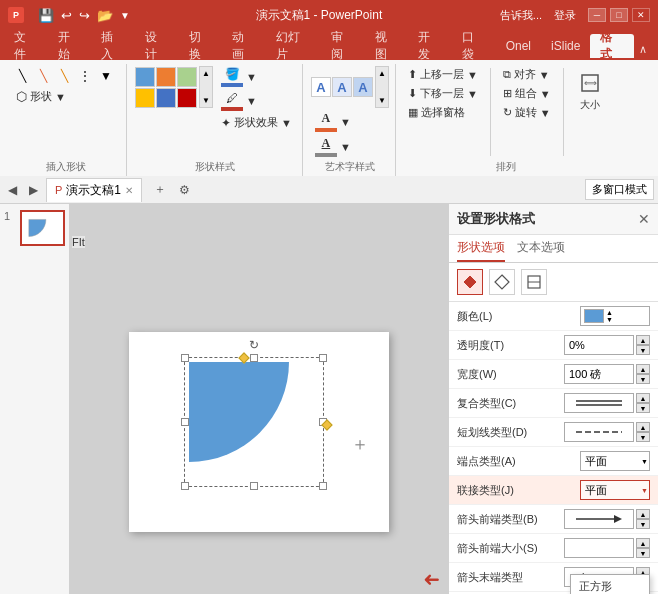 The image size is (658, 594). I want to click on transparency-up: ▲, so click(643, 340).